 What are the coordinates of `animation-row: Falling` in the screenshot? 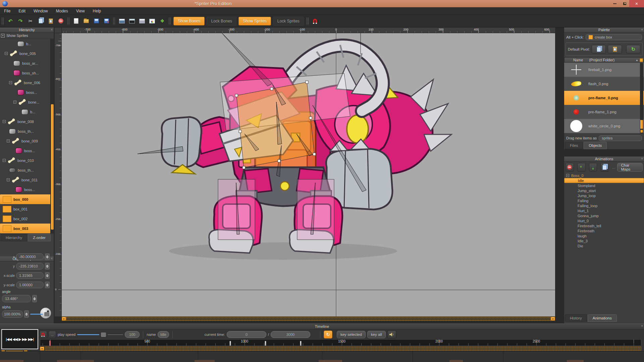 It's located at (604, 200).